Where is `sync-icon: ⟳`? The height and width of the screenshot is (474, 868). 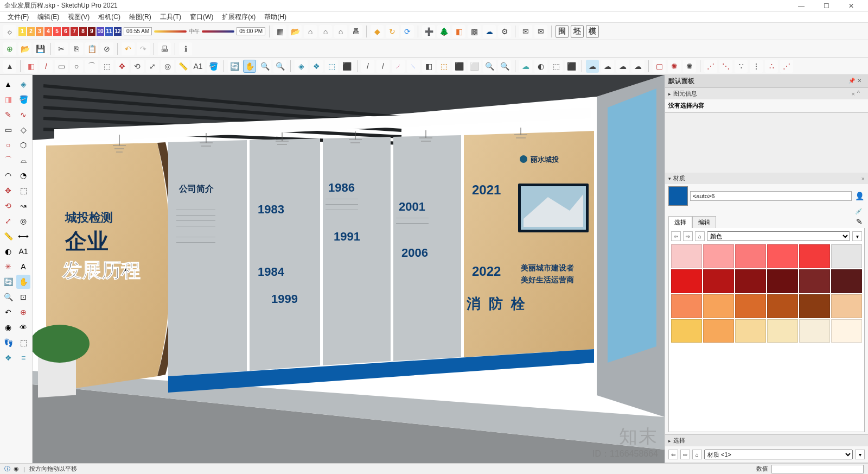
sync-icon: ⟳ is located at coordinates (407, 31).